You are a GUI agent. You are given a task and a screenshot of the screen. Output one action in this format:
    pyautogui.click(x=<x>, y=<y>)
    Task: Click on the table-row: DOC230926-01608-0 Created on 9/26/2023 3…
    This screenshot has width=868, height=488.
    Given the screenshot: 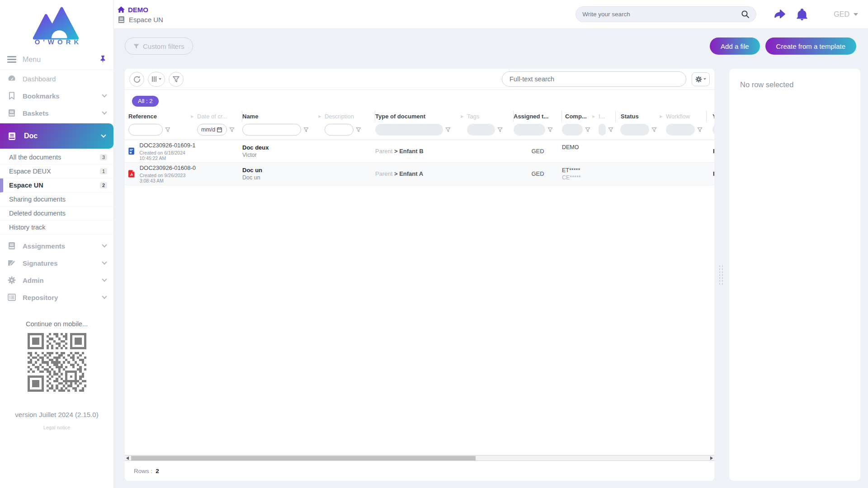 What is the action you would take?
    pyautogui.click(x=420, y=174)
    